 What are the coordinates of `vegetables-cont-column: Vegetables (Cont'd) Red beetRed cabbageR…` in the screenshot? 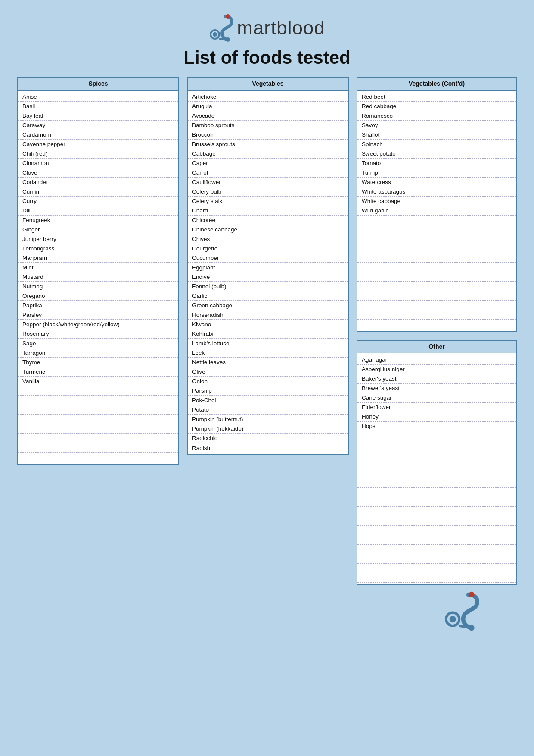 It's located at (437, 204).